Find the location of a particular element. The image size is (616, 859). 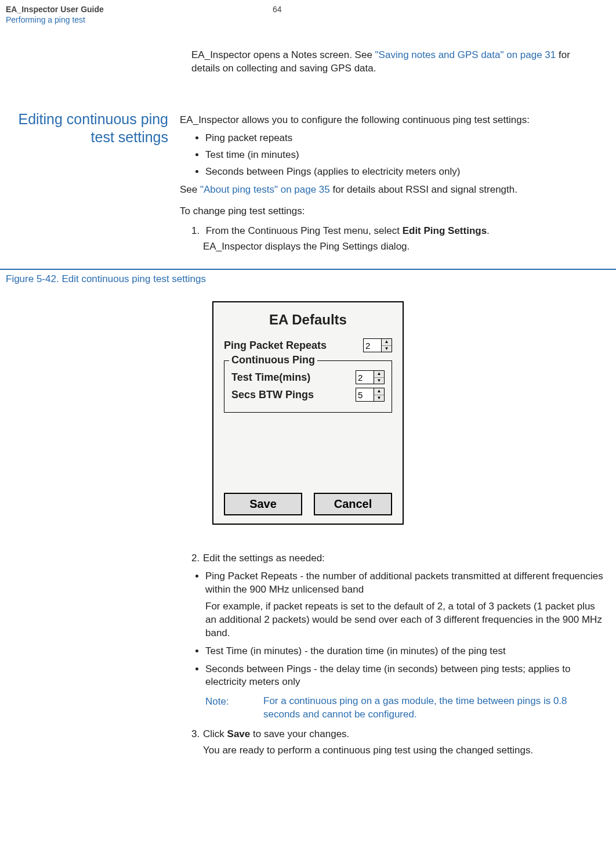

doc-subtitle: Performing a ping test is located at coordinates (139, 20).